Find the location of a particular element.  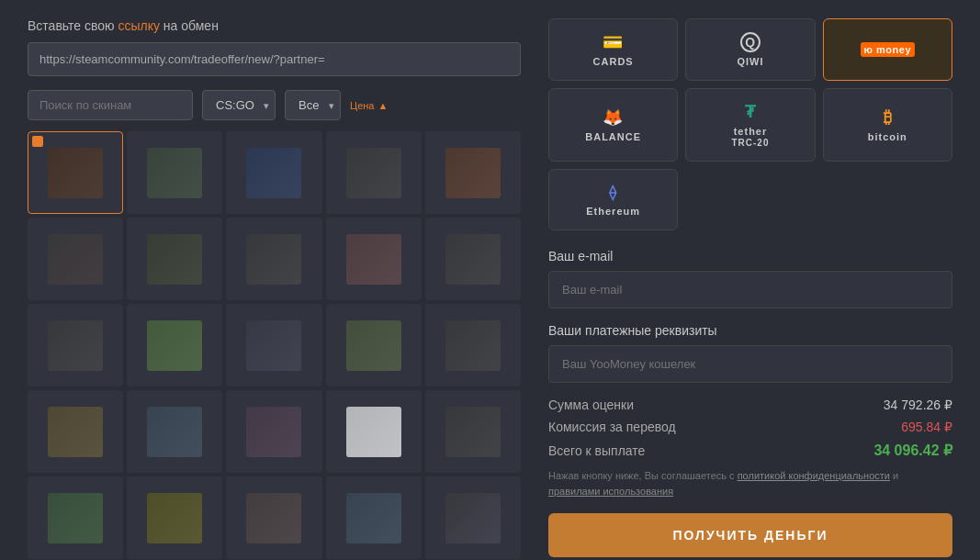

cards-icon: 💳 is located at coordinates (614, 42).